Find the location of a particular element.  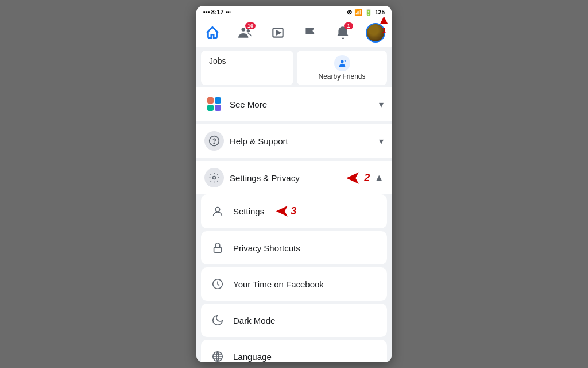

settings-submenu-label: Settings is located at coordinates (249, 212).